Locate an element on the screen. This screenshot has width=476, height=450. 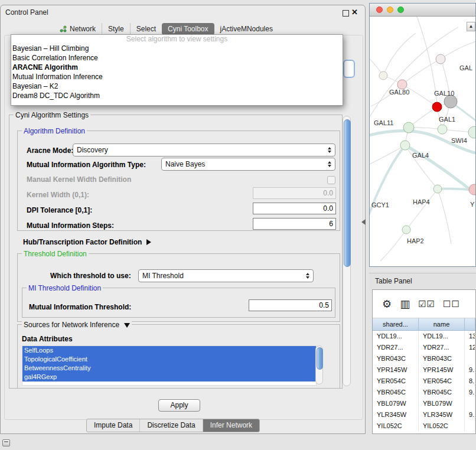
deselect-all-icon: ☐☐ is located at coordinates (451, 304).